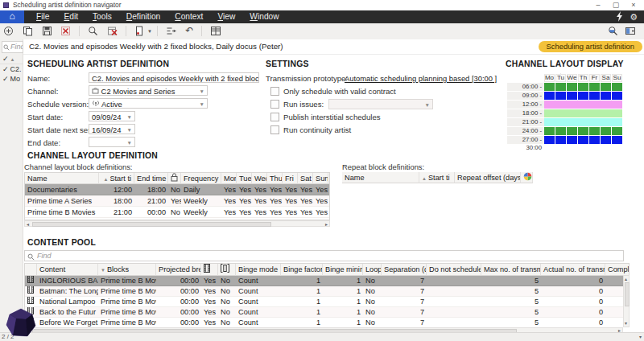  Describe the element at coordinates (189, 31) in the screenshot. I see `undo-icon: ↶` at that location.